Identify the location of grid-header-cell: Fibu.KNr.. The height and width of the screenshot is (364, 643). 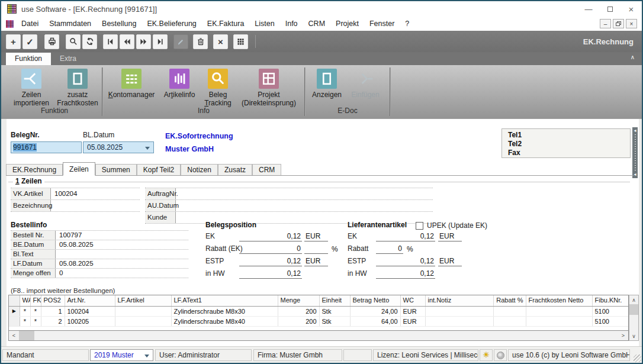
(610, 301).